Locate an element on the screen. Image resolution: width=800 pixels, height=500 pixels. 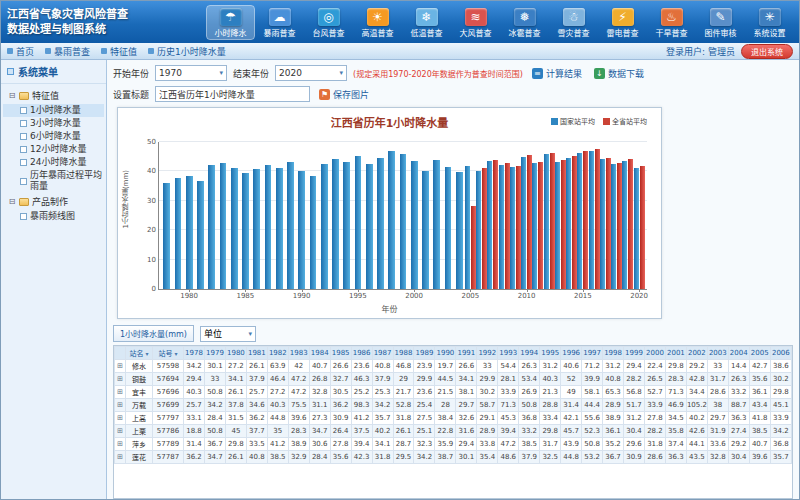
year-column-header: 1981 is located at coordinates (256, 354).